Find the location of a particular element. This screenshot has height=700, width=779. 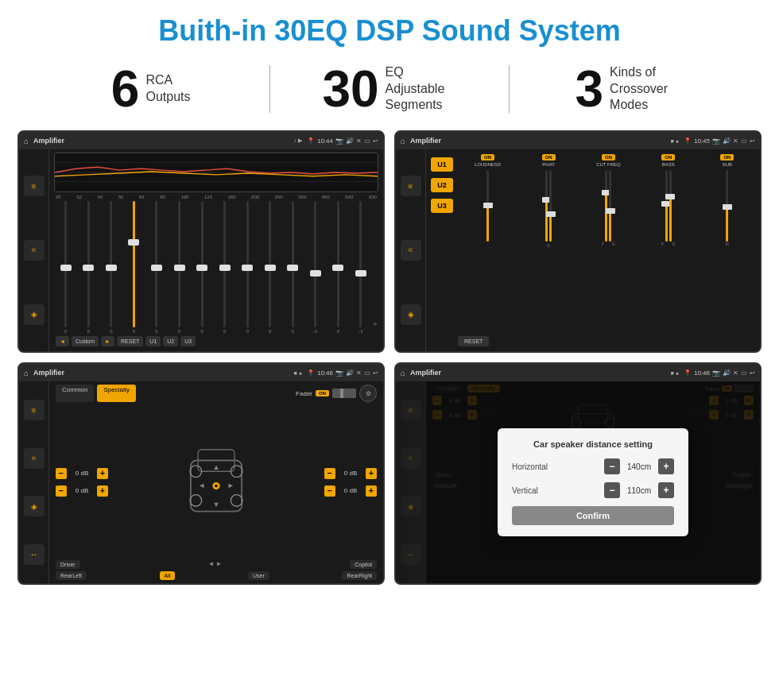

rearleft-btn: RearLeft is located at coordinates (72, 575).